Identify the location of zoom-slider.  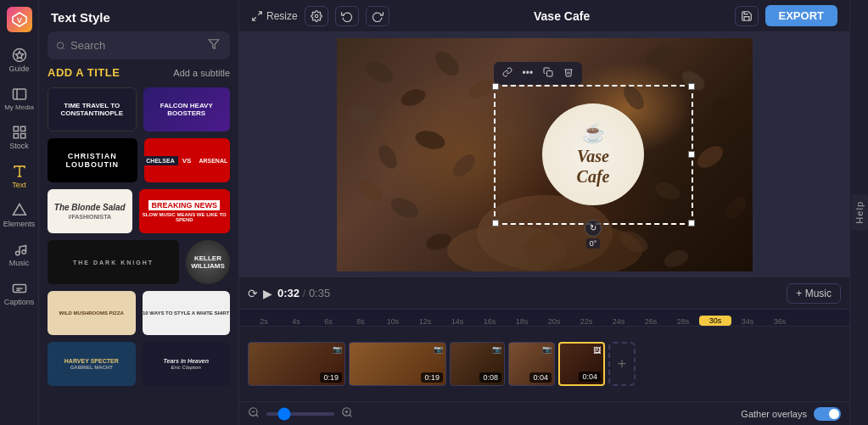
(300, 414).